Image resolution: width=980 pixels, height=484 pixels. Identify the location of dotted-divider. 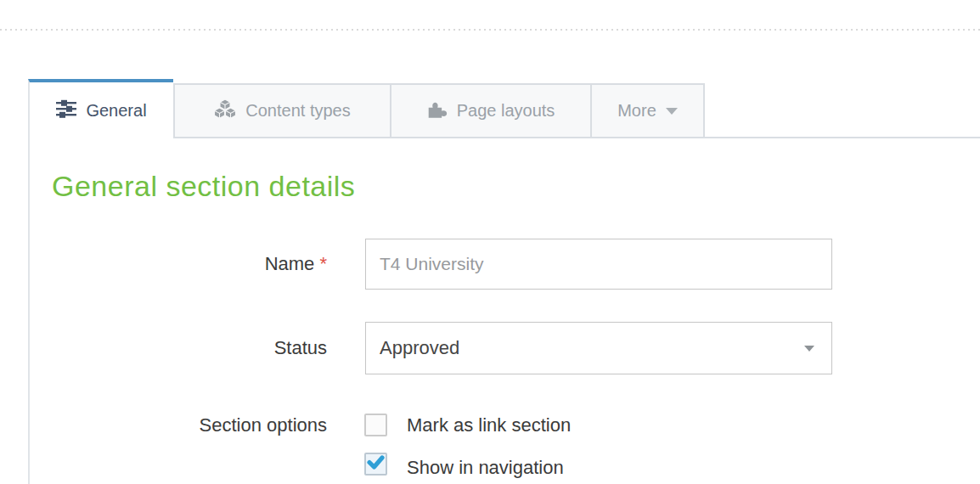
(490, 30).